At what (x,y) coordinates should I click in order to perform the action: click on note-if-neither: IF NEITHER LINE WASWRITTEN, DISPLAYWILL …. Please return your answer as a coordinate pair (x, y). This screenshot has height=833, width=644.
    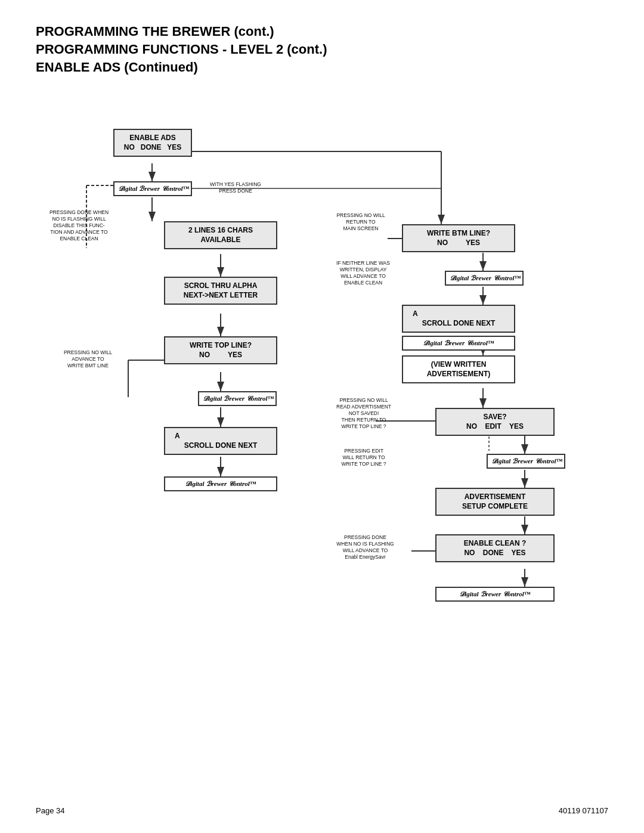
    Looking at the image, I should click on (363, 273).